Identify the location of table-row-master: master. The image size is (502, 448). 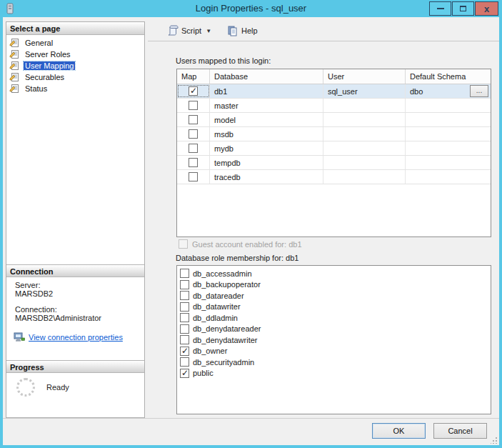
(334, 106).